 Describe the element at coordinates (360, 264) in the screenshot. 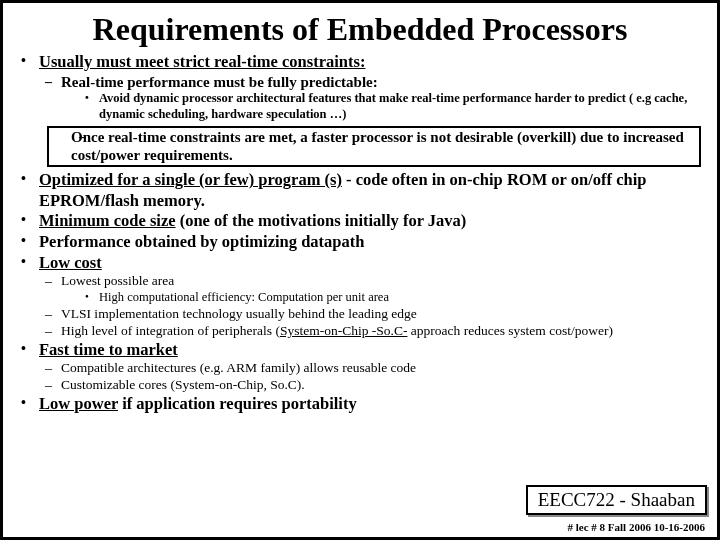

I see `bullet-lowcost: Low cost` at that location.